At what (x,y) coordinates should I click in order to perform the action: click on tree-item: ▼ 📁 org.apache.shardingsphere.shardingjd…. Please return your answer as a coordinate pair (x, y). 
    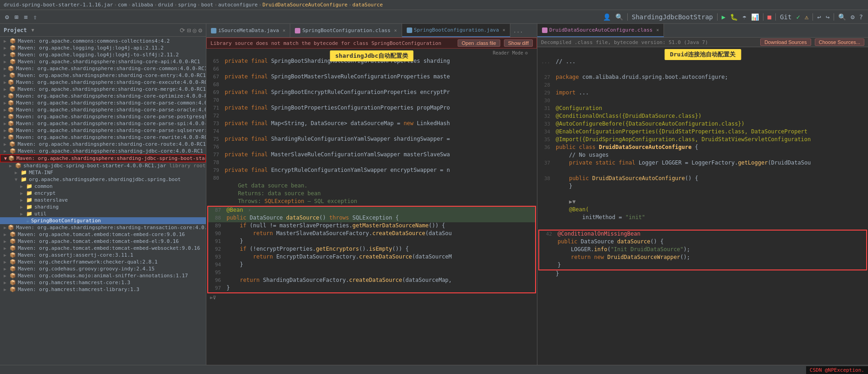
    Looking at the image, I should click on (103, 180).